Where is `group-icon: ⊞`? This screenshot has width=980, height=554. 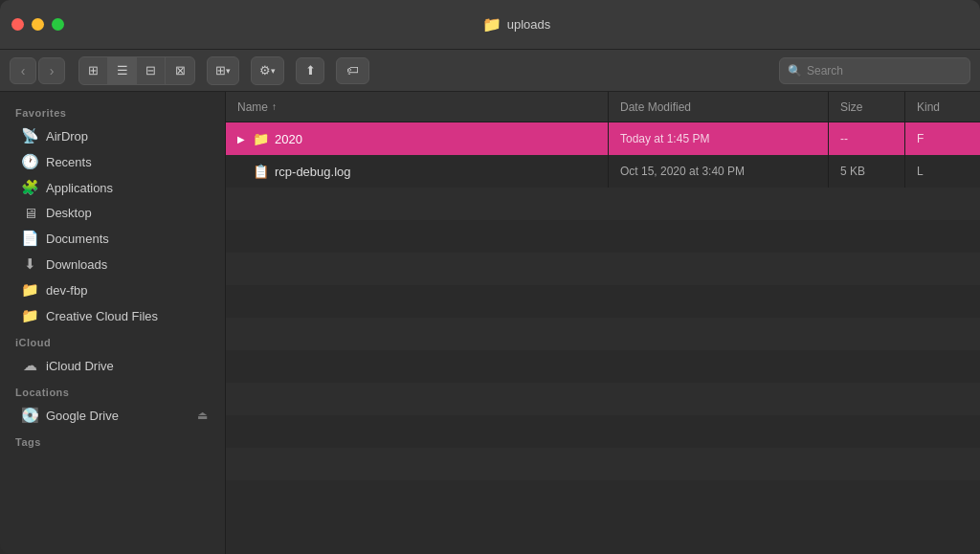
group-icon: ⊞ is located at coordinates (220, 71).